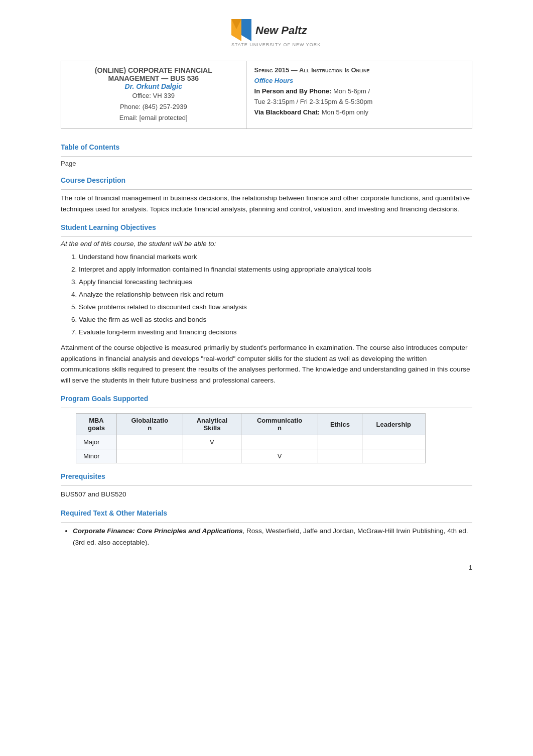 The image size is (533, 756). I want to click on header-left-cell: (ONLINE) CORPORATE FINANCIAL MANAGEMENT …, so click(154, 95).